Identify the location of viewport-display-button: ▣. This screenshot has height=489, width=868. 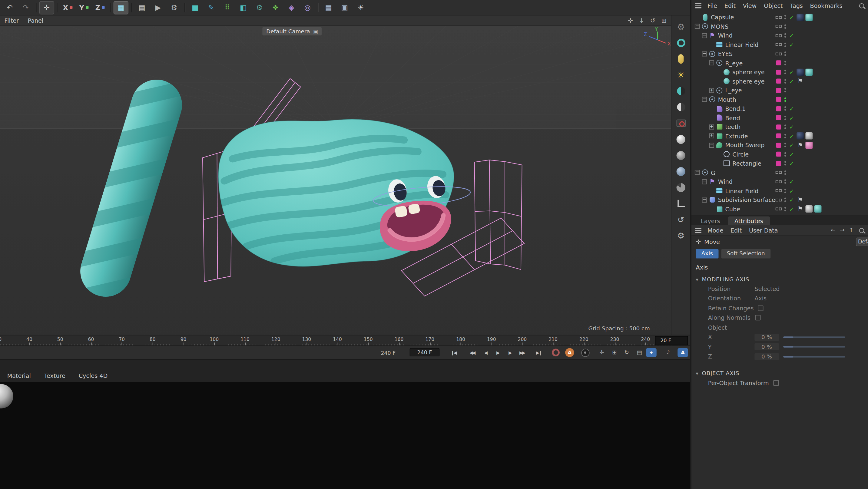
(344, 7).